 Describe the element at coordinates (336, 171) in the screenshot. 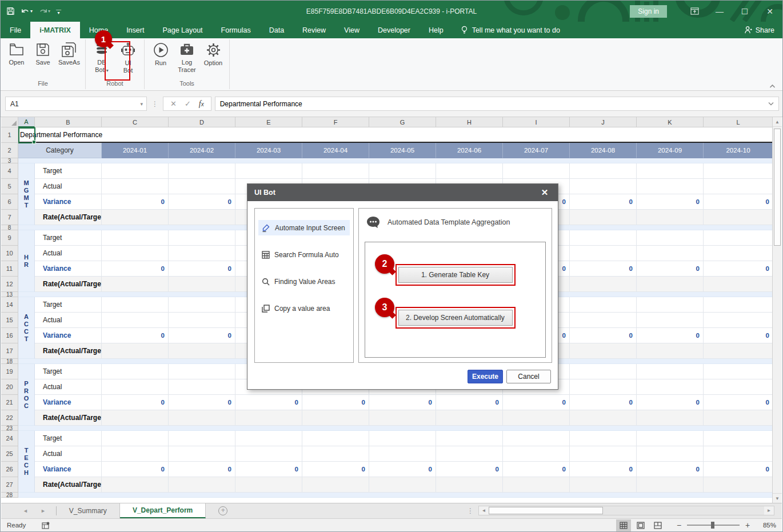

I see `cell-F4` at that location.